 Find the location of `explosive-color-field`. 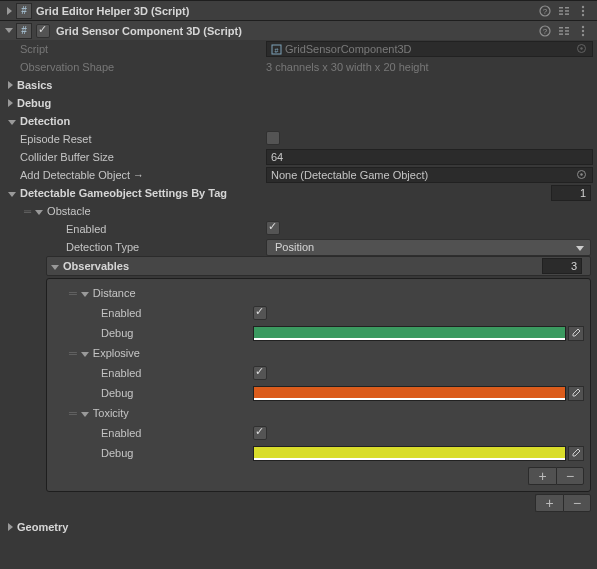

explosive-color-field is located at coordinates (410, 394).